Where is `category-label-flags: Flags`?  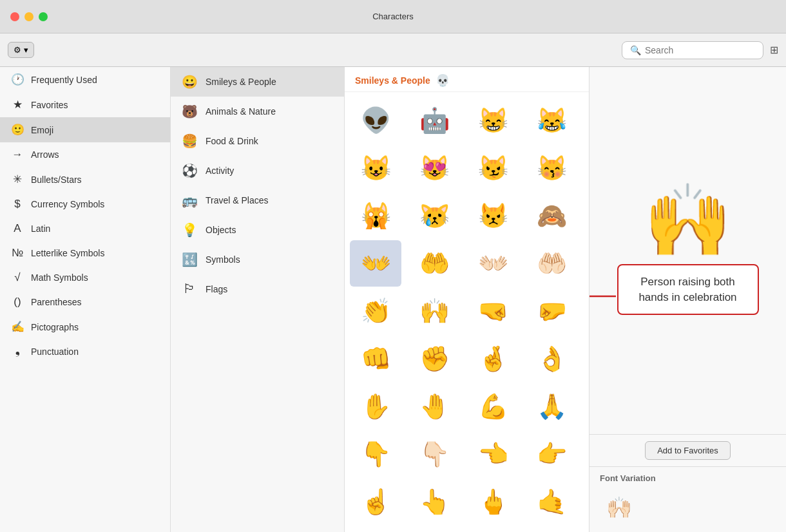
category-label-flags: Flags is located at coordinates (216, 289).